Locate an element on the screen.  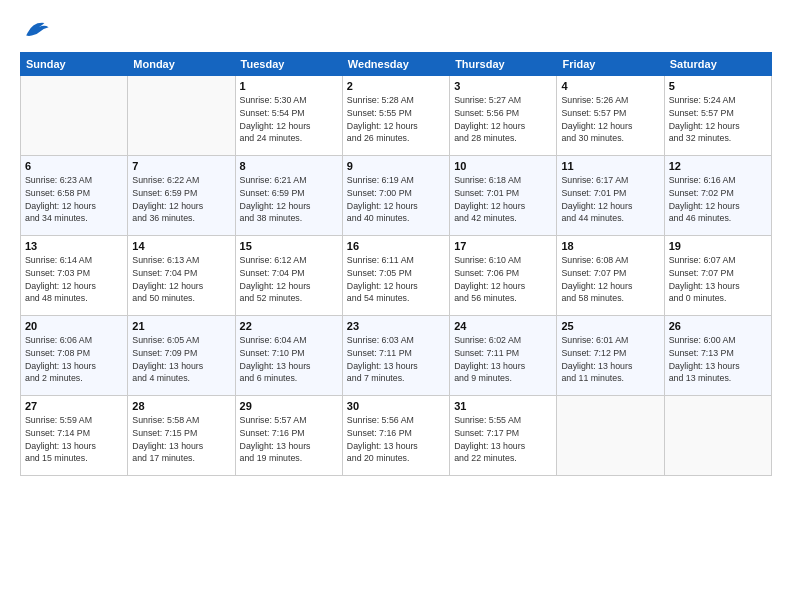
day-info: Sunrise: 6:16 AM Sunset: 7:02 PM Dayligh… is located at coordinates (718, 200).